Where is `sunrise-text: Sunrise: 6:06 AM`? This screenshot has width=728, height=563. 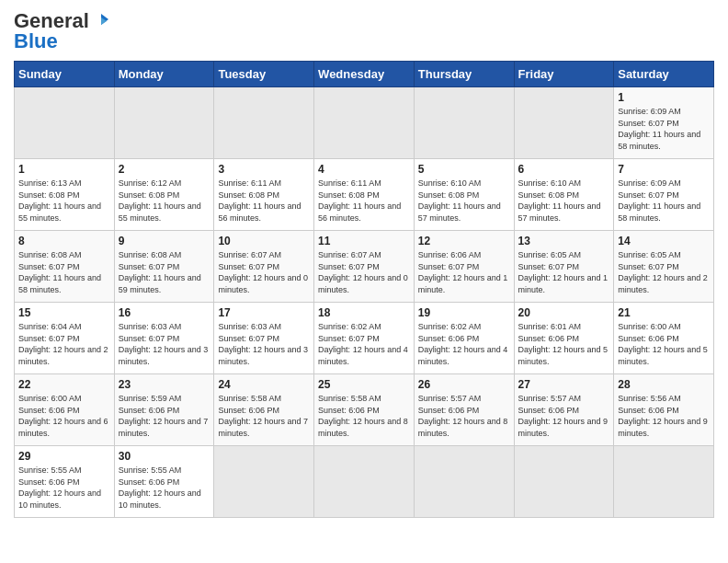 sunrise-text: Sunrise: 6:06 AM is located at coordinates (450, 255).